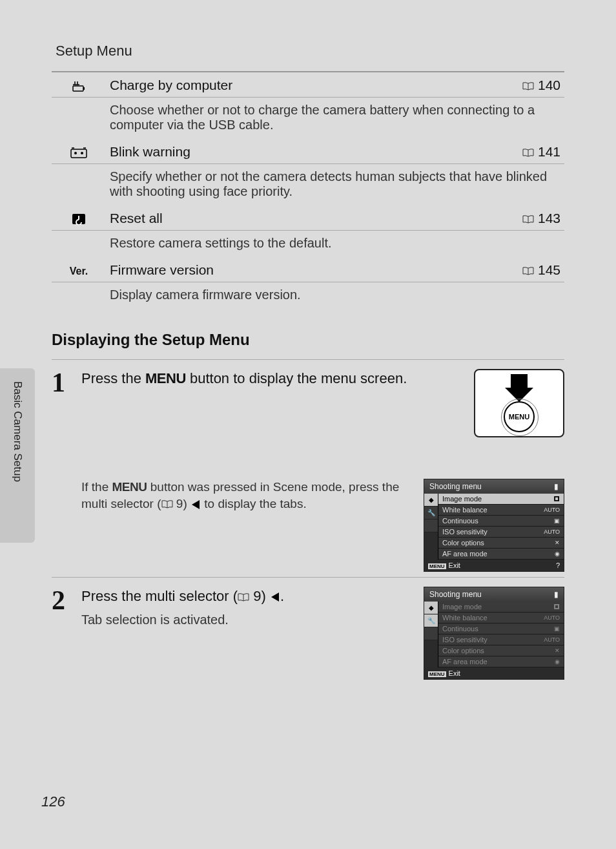  Describe the element at coordinates (308, 218) in the screenshot. I see `table-row: Reset all 143` at that location.